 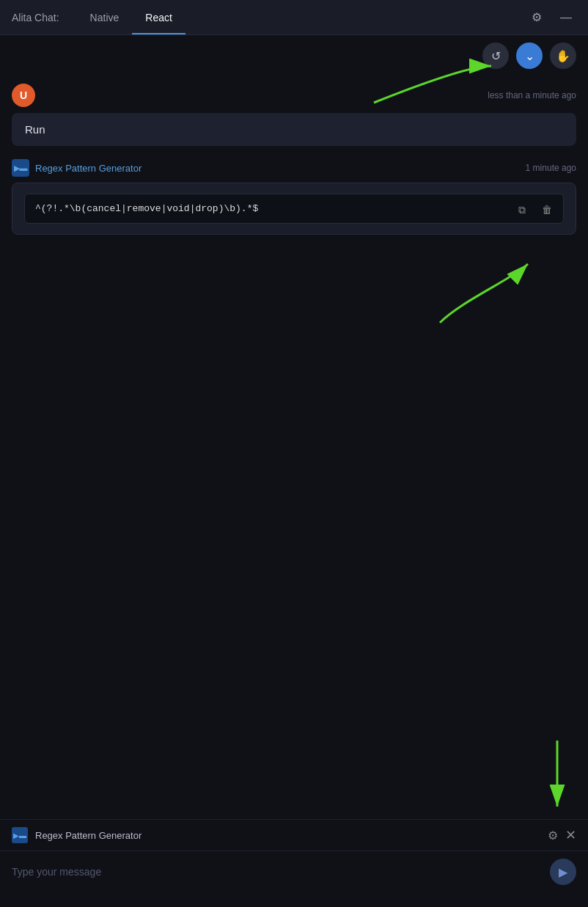 What do you see at coordinates (566, 18) in the screenshot?
I see `minimize-icon: —` at bounding box center [566, 18].